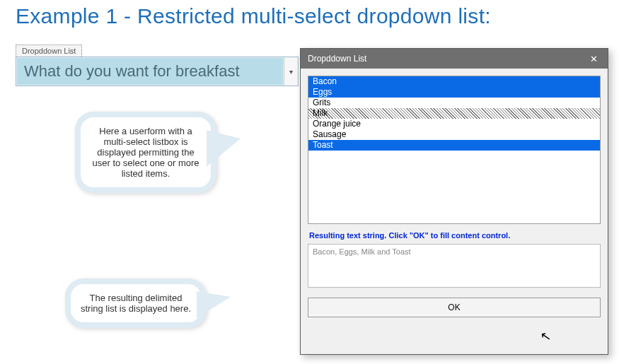  Describe the element at coordinates (454, 134) in the screenshot. I see `list-item: Sausage` at that location.